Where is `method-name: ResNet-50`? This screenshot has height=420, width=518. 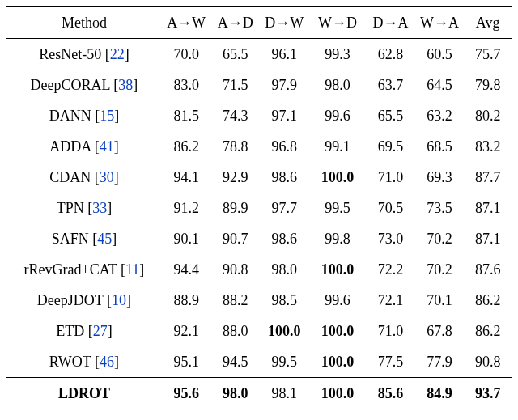
method-name: ResNet-50 is located at coordinates (70, 54).